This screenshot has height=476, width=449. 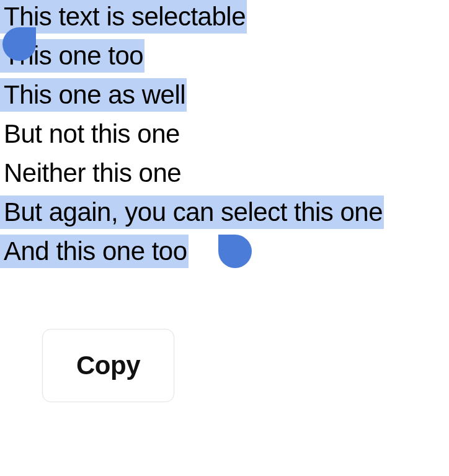 I want to click on selection-handle-end-icon, so click(x=235, y=251).